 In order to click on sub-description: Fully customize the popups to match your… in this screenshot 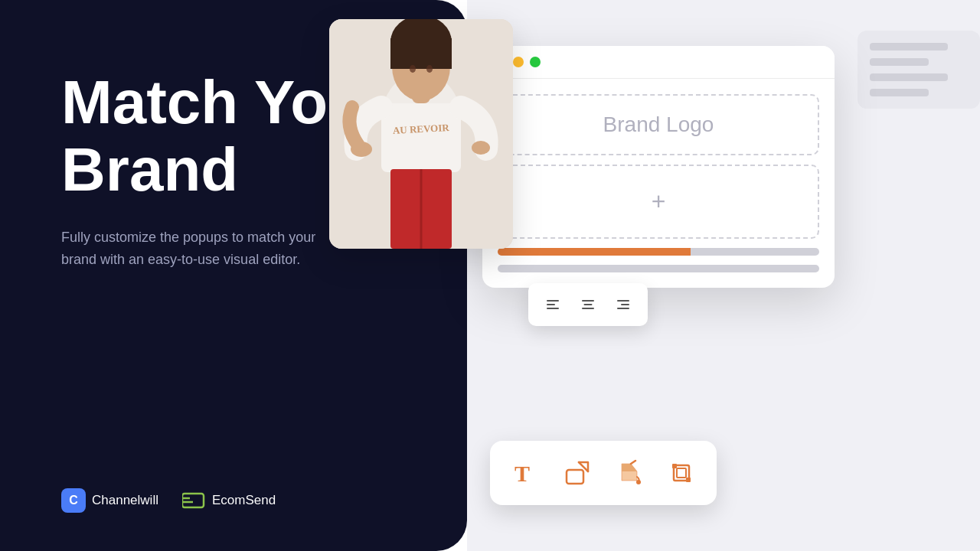, I will do `click(191, 249)`.